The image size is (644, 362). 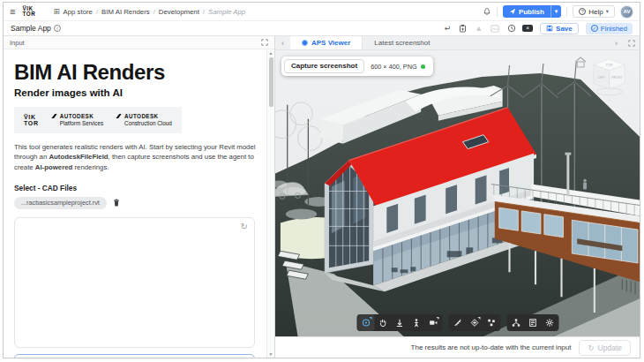 I want to click on help-button: ? Help ▾, so click(x=594, y=11).